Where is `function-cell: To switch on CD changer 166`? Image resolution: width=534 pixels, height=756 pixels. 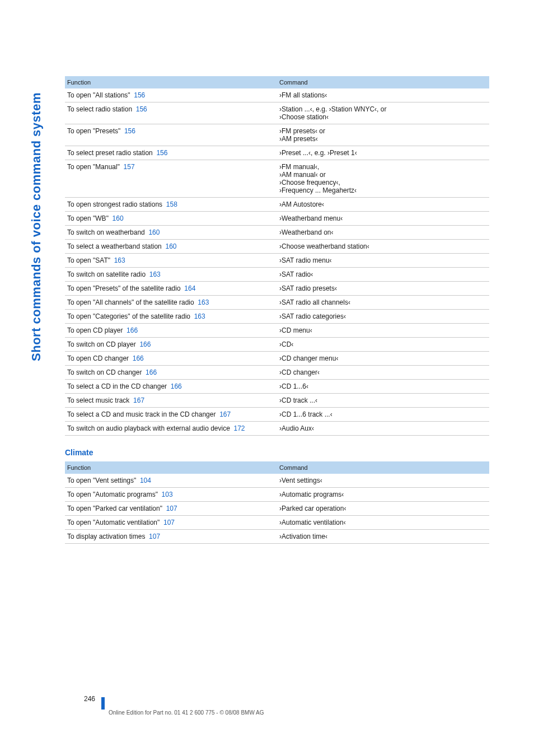 function-cell: To switch on CD changer 166 is located at coordinates (171, 373).